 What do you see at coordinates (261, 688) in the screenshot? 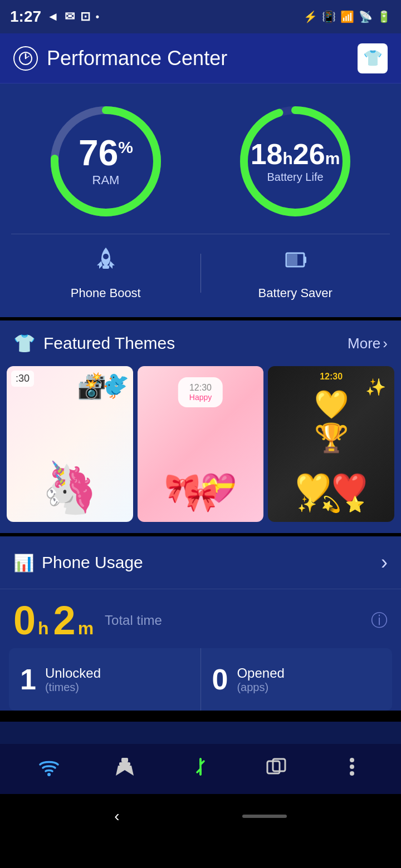
I see `opened-sublabel: (apps)` at bounding box center [261, 688].